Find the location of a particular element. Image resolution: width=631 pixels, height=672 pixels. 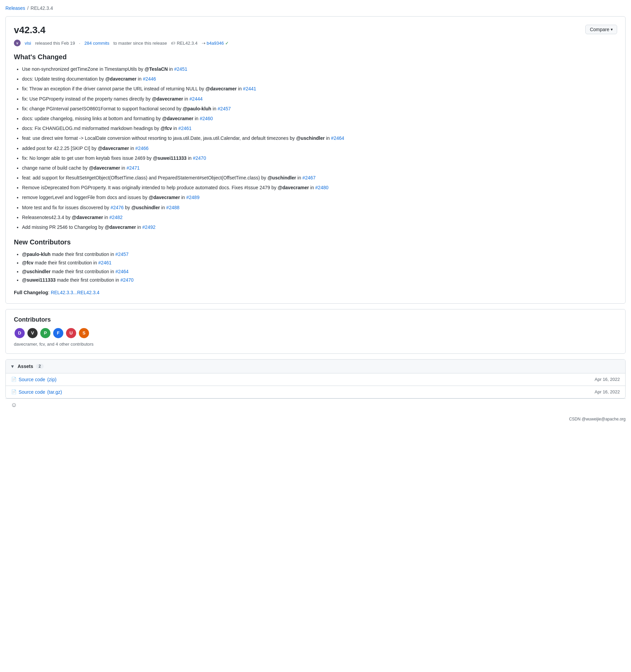

compare-chevron-icon: ▾ is located at coordinates (612, 29).